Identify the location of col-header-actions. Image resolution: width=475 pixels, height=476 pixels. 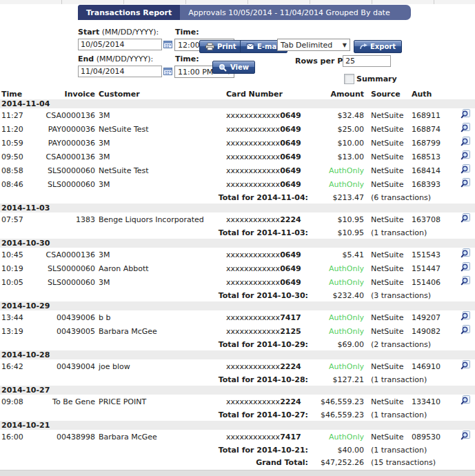
(465, 94).